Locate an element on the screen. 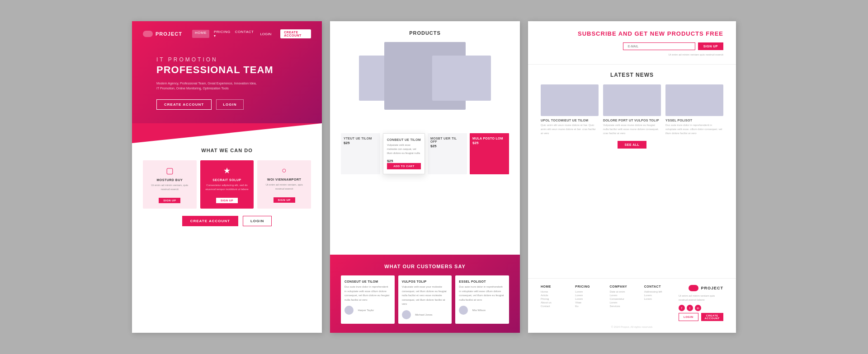 Image resolution: width=868 pixels, height=354 pixels. features-title: WHAT WE CAN DO is located at coordinates (227, 150).